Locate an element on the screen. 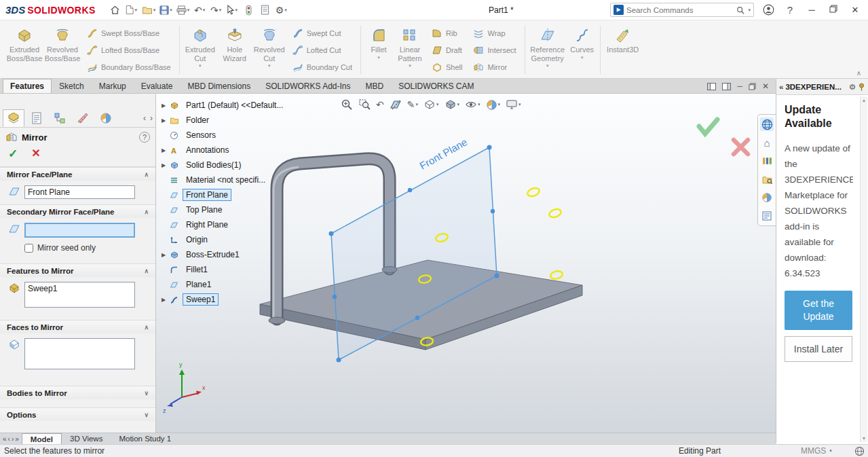  task-pane-gear-icon: ⚙ is located at coordinates (852, 87).